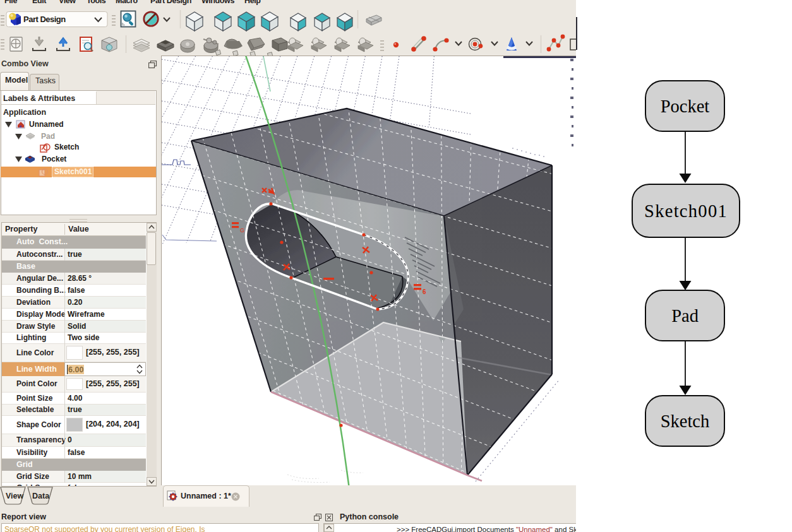 The width and height of the screenshot is (792, 532). I want to click on svg-text: Sketch, so click(685, 422).